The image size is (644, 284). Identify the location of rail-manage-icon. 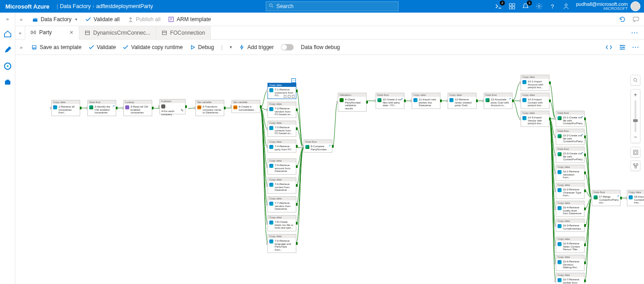
(8, 82).